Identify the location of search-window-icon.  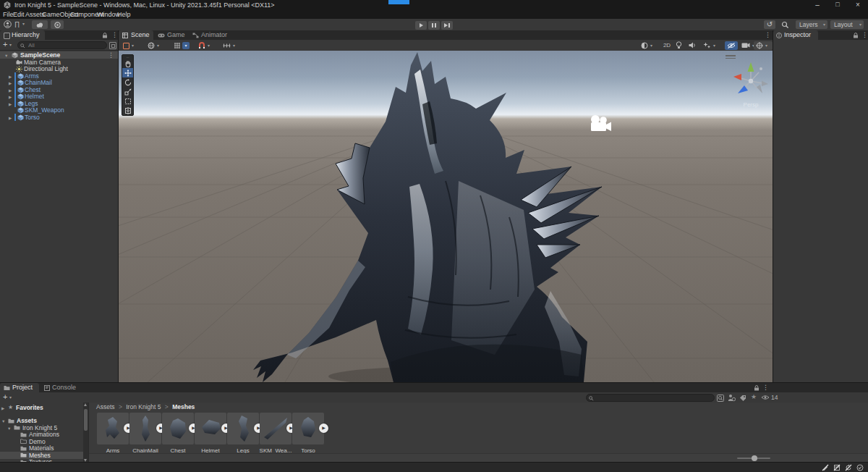
(113, 46).